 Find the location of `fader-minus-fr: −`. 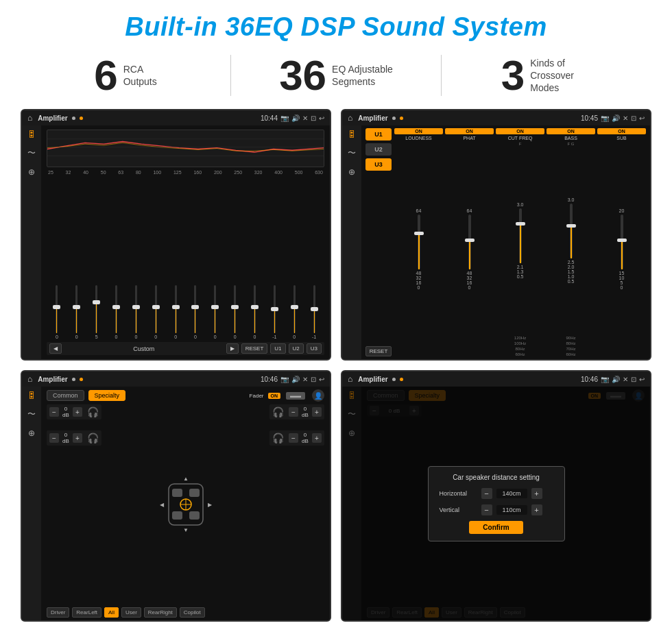

fader-minus-fr: − is located at coordinates (293, 412).